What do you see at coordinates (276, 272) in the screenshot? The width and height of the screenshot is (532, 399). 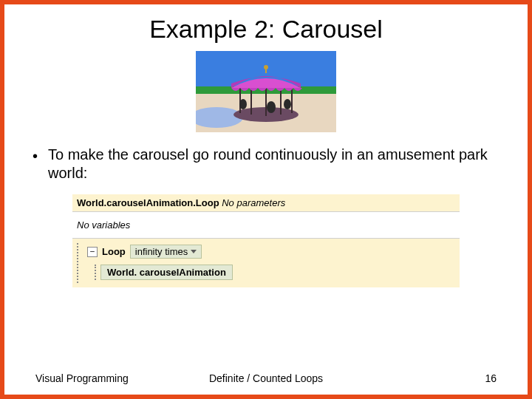 I see `loop-body: World. carouselAnimation` at bounding box center [276, 272].